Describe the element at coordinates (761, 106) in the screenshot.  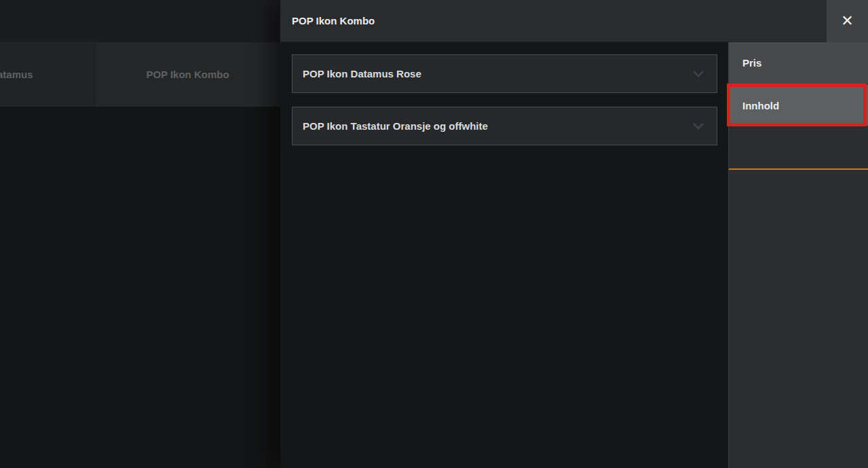
I see `sidebar-item-innhold-label: Innhold` at that location.